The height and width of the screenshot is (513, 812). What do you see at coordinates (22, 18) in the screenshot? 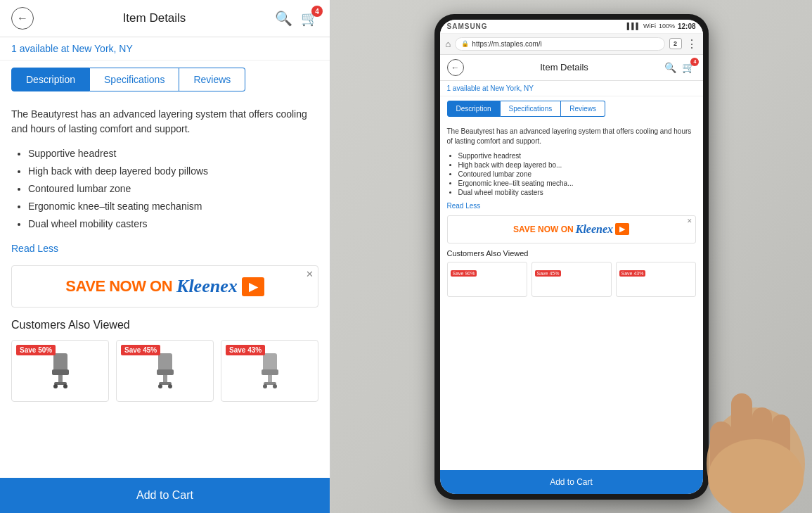
I see `back-button: ←` at bounding box center [22, 18].